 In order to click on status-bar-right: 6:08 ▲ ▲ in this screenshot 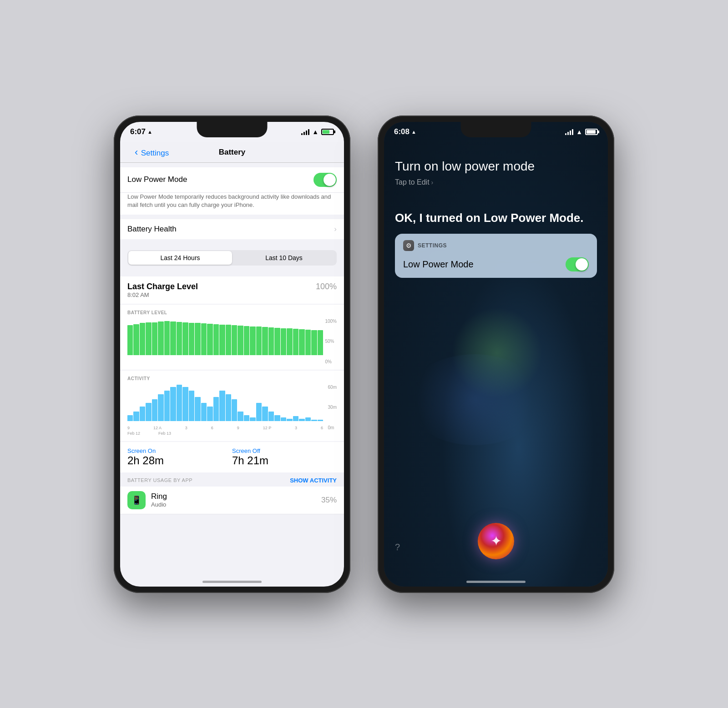, I will do `click(496, 132)`.